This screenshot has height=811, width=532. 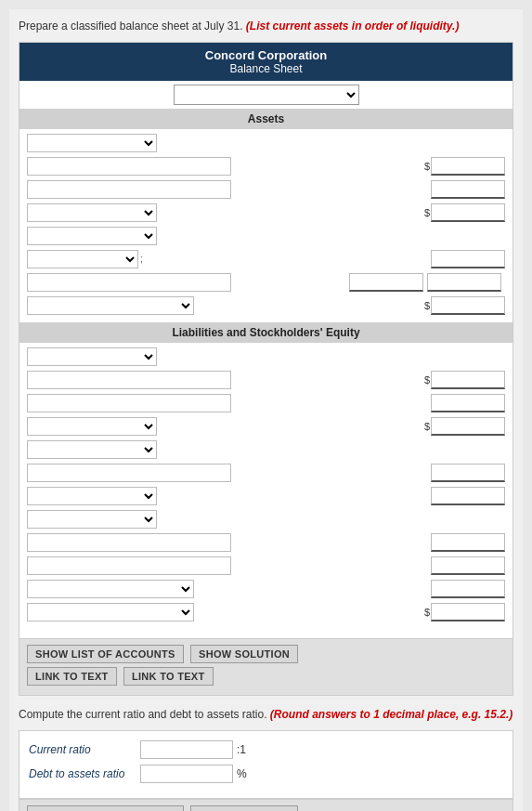 I want to click on debt-ratio-input, so click(x=187, y=774).